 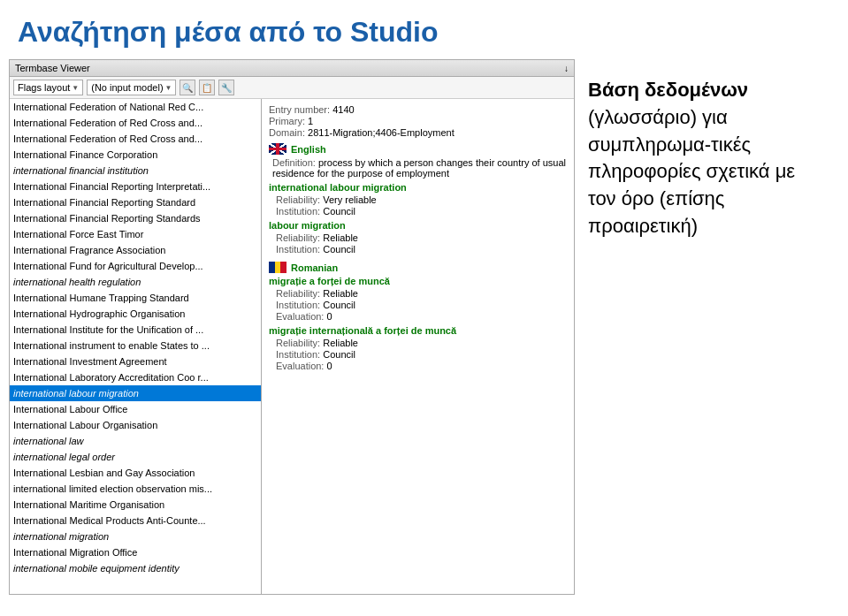 What do you see at coordinates (417, 331) in the screenshot?
I see `romanian-term-2-text: migrație internațională a forței de munc…` at bounding box center [417, 331].